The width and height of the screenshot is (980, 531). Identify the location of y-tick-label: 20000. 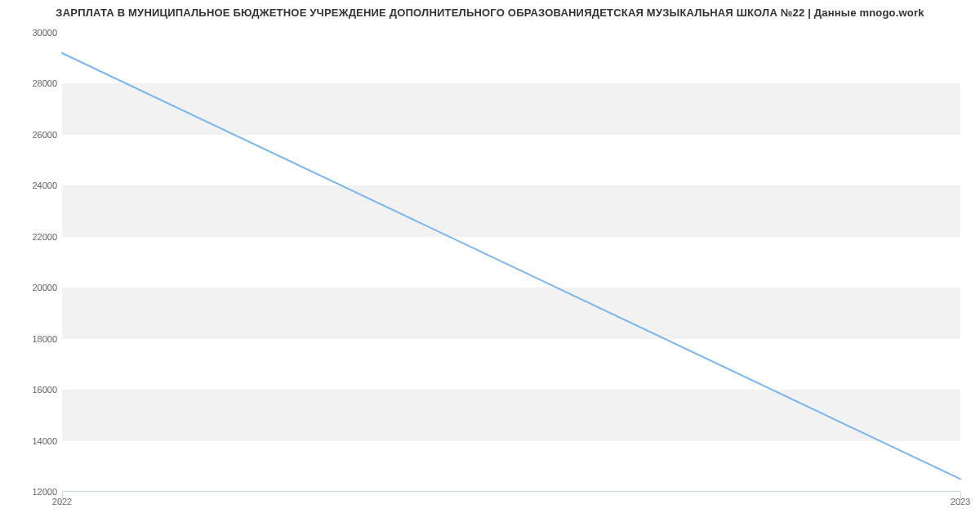
(33, 288).